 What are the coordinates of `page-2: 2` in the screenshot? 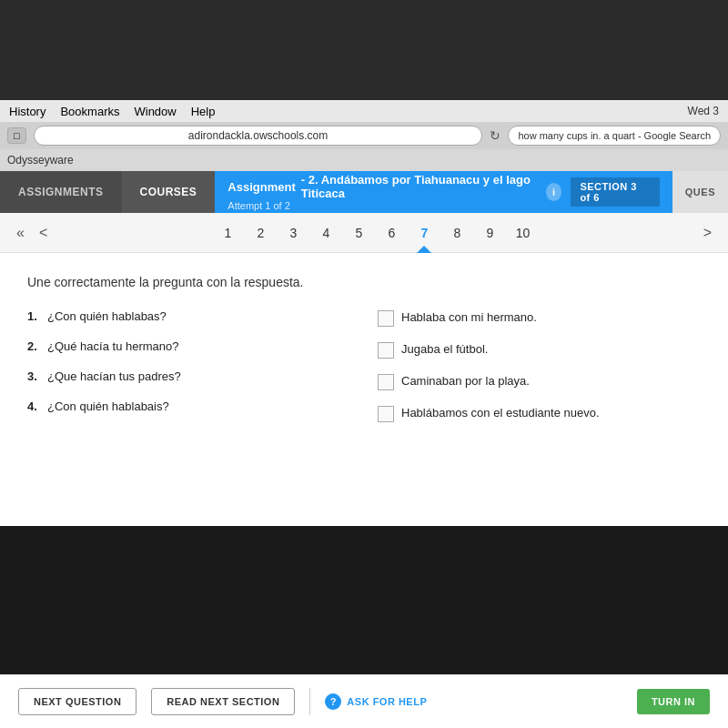 It's located at (260, 233).